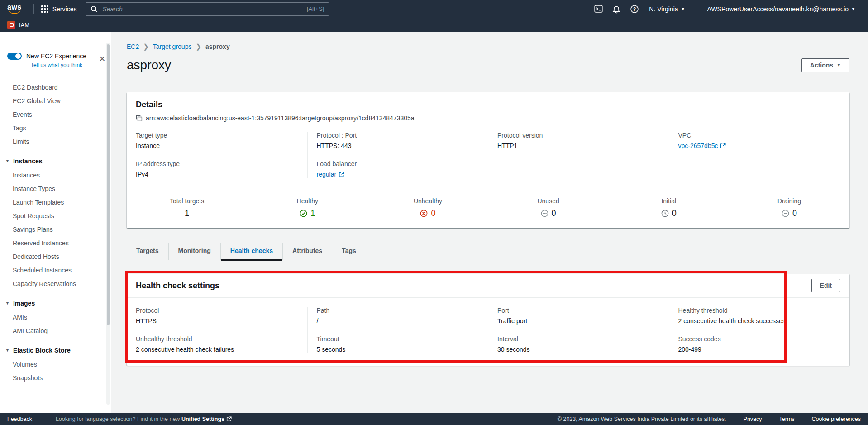 Image resolution: width=868 pixels, height=425 pixels. I want to click on search-input, so click(202, 9).